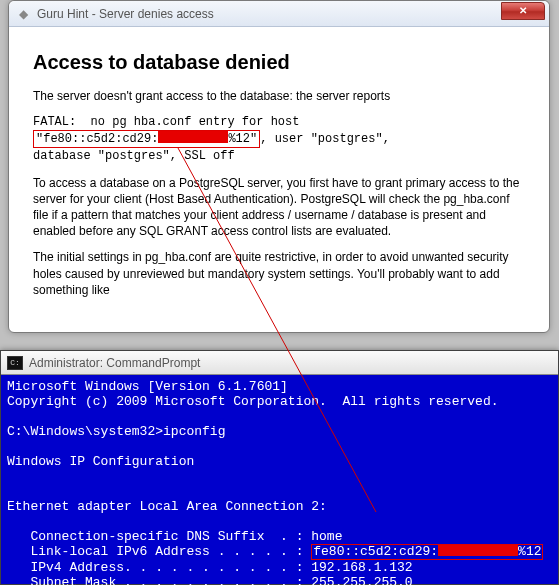  I want to click on cmd-ipv6-label: Link-local IPv6 Address . . . . . :, so click(159, 552).